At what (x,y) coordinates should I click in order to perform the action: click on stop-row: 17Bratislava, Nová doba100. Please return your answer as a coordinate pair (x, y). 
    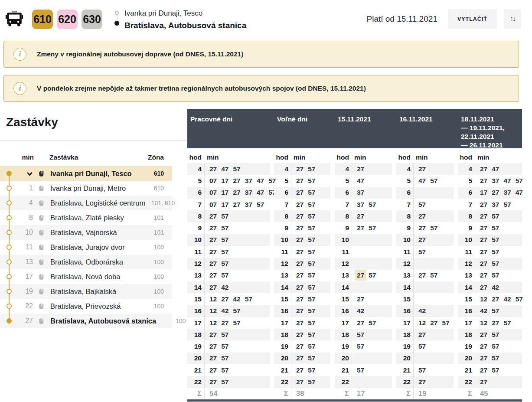
    Looking at the image, I should click on (86, 277).